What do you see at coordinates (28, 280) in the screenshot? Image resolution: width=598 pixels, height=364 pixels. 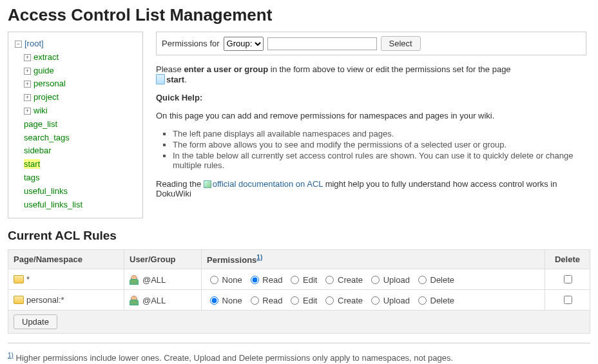 I see `rule-page: *` at bounding box center [28, 280].